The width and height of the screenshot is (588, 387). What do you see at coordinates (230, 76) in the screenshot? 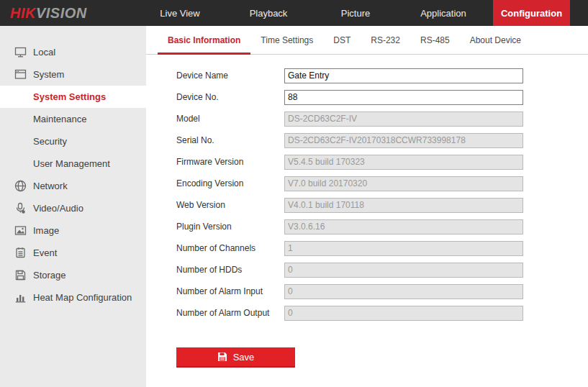
I see `device-name-label: Device Name` at bounding box center [230, 76].